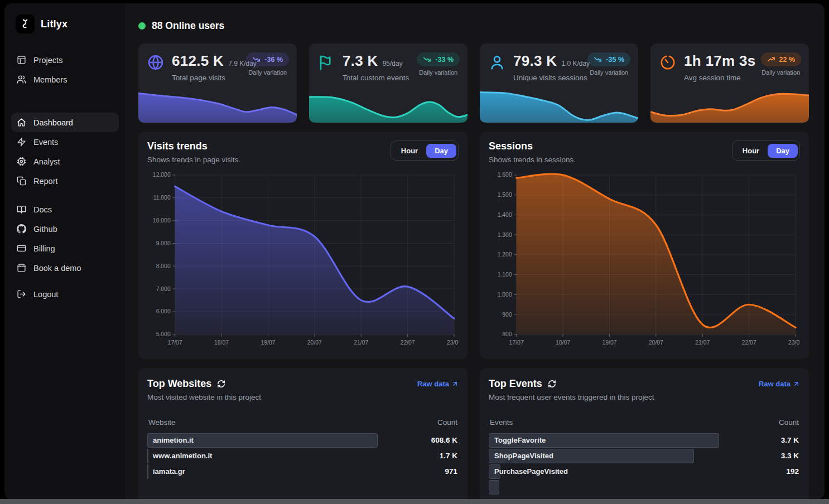 Image resolution: width=829 pixels, height=504 pixels. What do you see at coordinates (494, 487) in the screenshot?
I see `row-value-bar` at bounding box center [494, 487].